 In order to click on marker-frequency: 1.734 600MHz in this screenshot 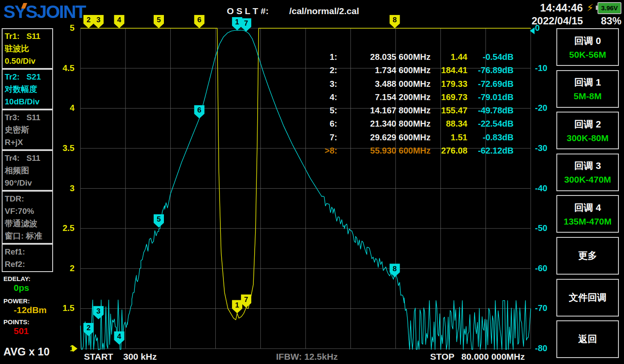, I will do `click(384, 70)`.